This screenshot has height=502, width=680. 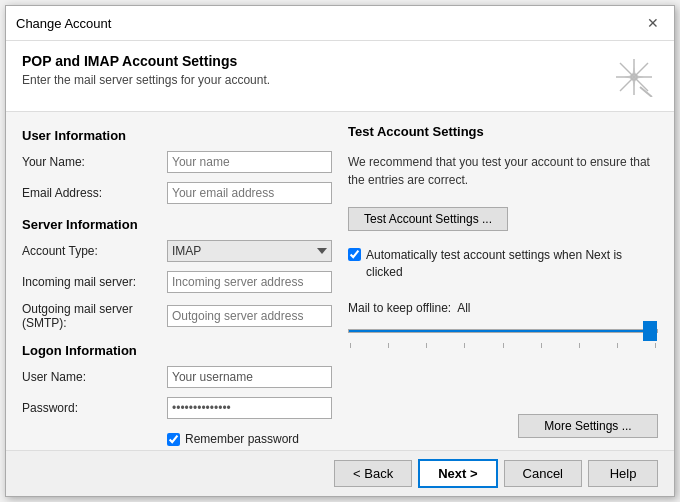 I want to click on remember-password-row: Remember password, so click(x=250, y=439).